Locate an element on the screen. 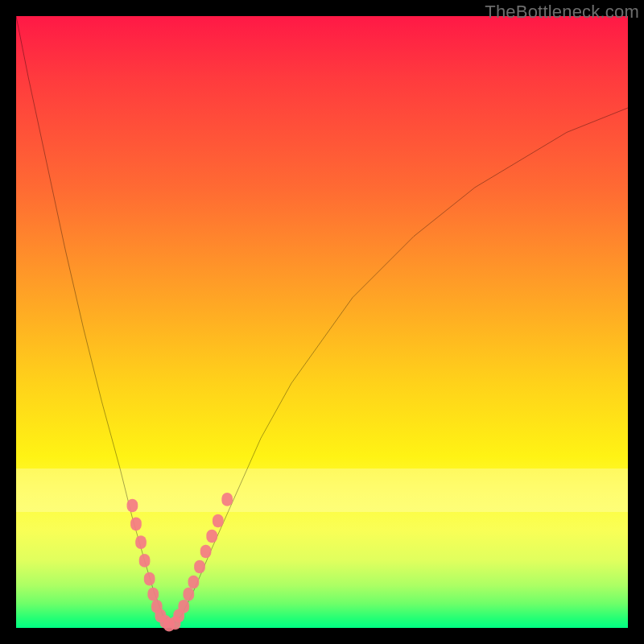 This screenshot has height=644, width=644. highlight-dots-right is located at coordinates (201, 561).